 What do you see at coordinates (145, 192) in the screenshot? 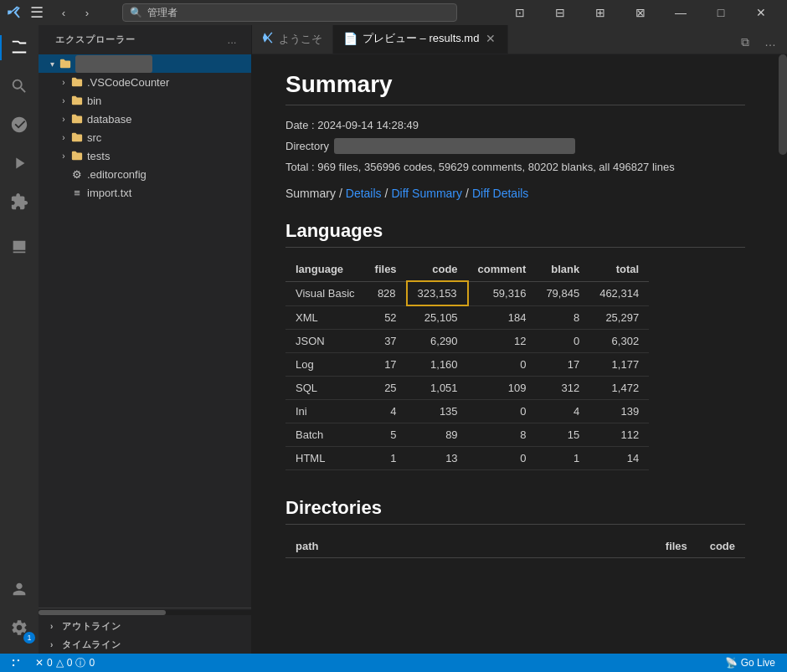
I see `tree-item-import-txt: ≡ import.txt` at bounding box center [145, 192].